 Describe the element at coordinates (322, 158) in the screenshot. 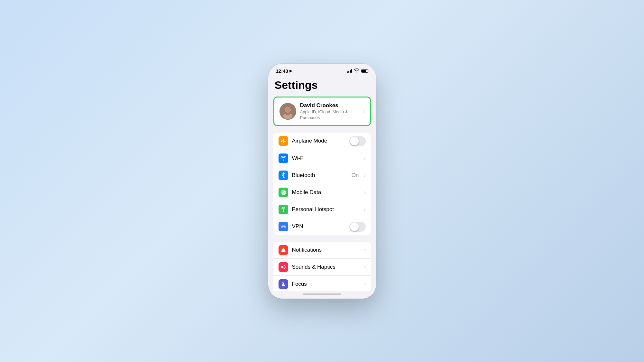

I see `wifi-row: Wi-Fi ›` at that location.